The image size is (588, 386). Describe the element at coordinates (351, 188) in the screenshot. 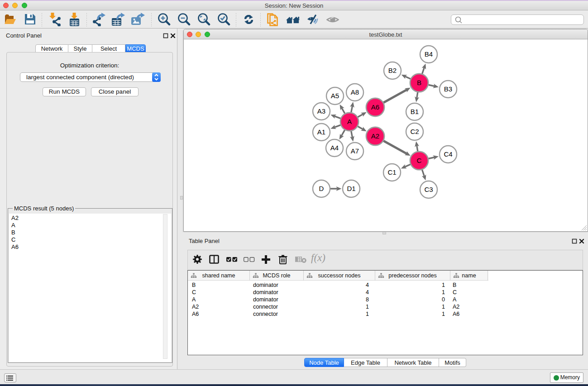

I see `svg-text: D1` at that location.